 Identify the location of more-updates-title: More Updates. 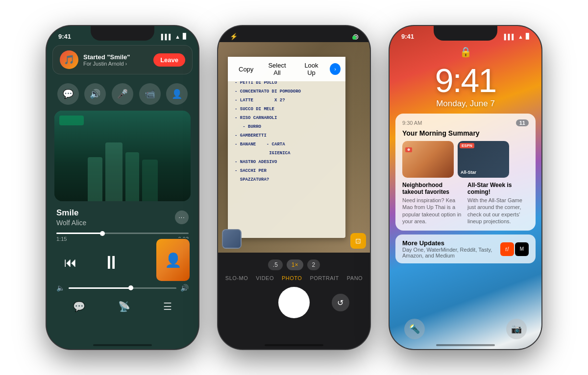
(449, 243).